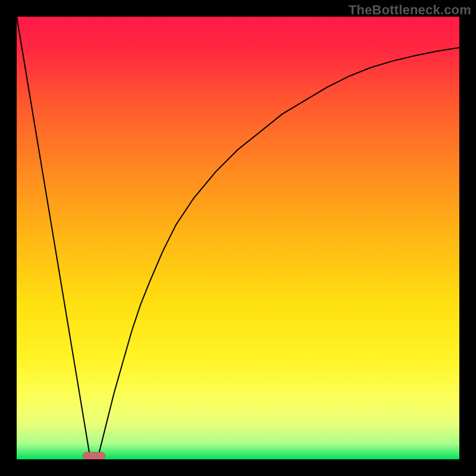 The image size is (476, 476). I want to click on watermark-text: TheBottleneck.com, so click(410, 10).